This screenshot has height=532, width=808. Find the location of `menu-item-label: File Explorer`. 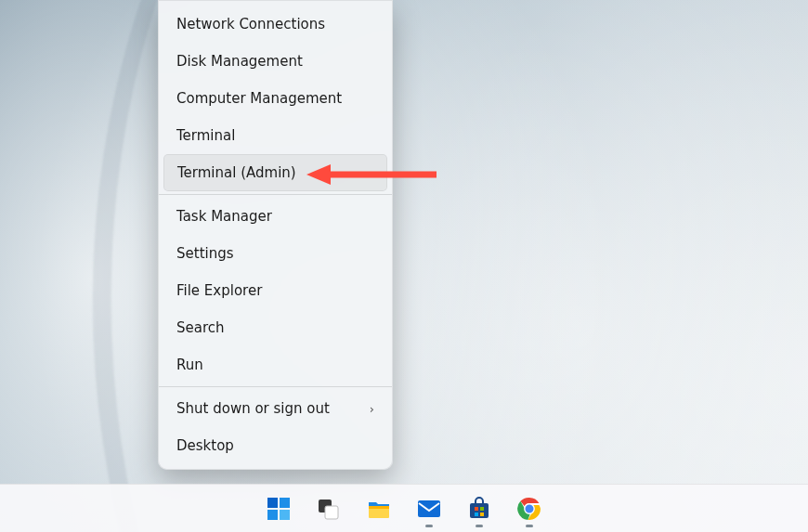

menu-item-label: File Explorer is located at coordinates (219, 291).